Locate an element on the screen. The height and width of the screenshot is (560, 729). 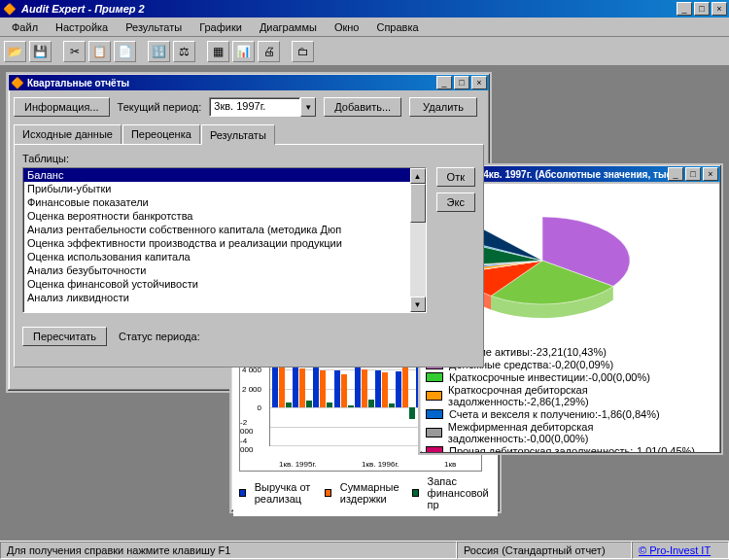
pie-maximize-button: □ is located at coordinates (693, 174).